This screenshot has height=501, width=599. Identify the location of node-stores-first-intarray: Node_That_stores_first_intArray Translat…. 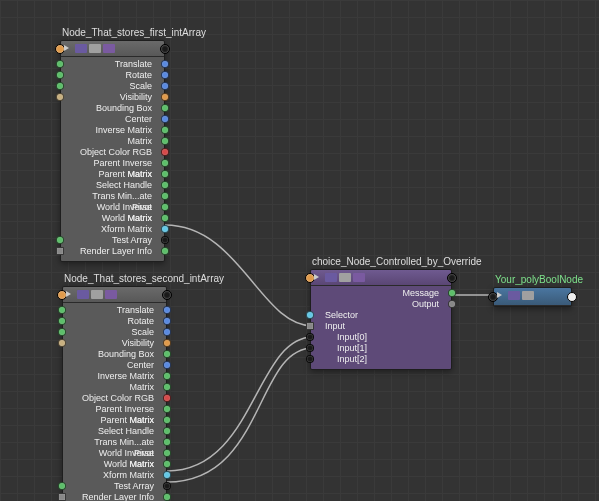
(112, 144).